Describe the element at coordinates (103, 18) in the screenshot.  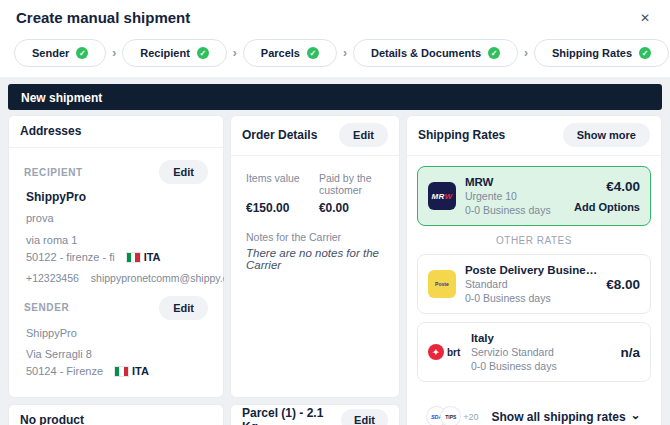
I see `page-title: Create manual shipment` at that location.